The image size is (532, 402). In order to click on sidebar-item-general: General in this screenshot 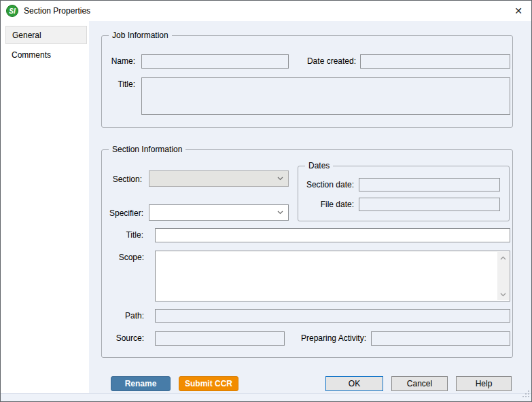, I will do `click(46, 35)`.